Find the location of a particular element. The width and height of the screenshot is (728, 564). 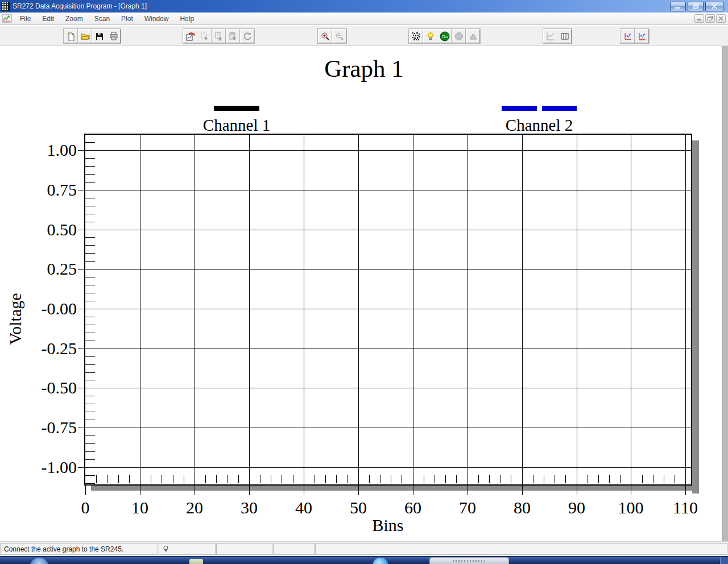

copy-plot-button is located at coordinates (218, 36).